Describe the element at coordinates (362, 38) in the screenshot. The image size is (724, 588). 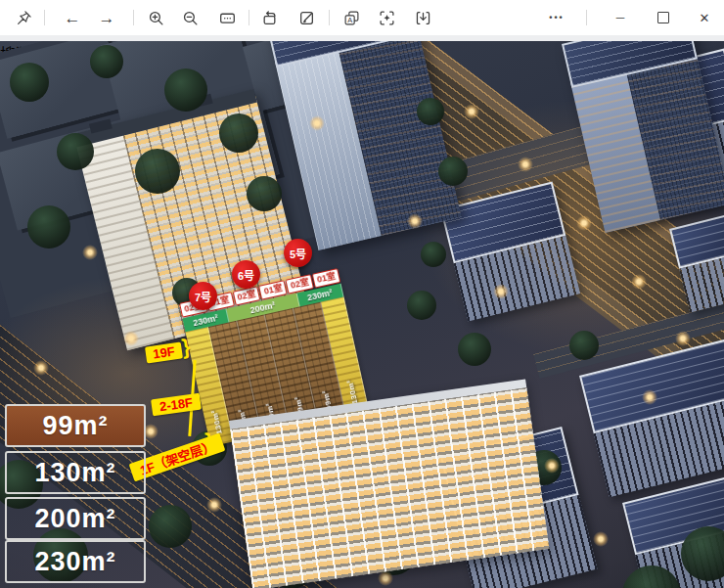
I see `toolbar-photo-gap` at that location.